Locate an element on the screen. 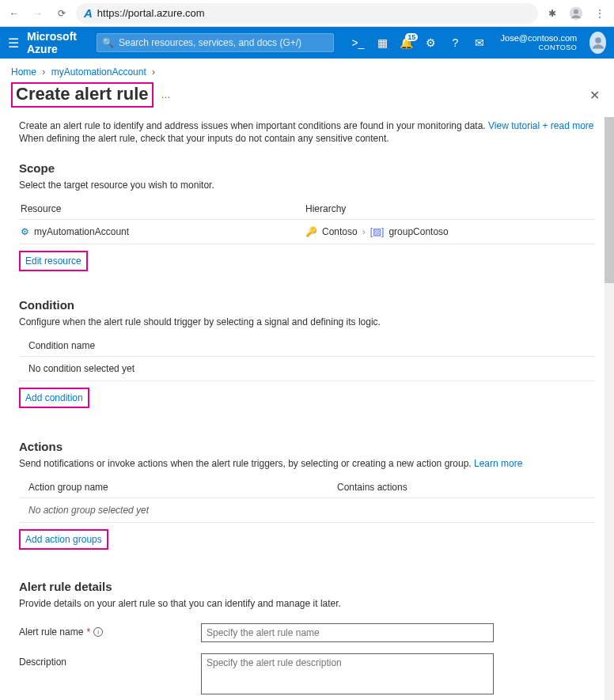  info-icon: i is located at coordinates (98, 632).